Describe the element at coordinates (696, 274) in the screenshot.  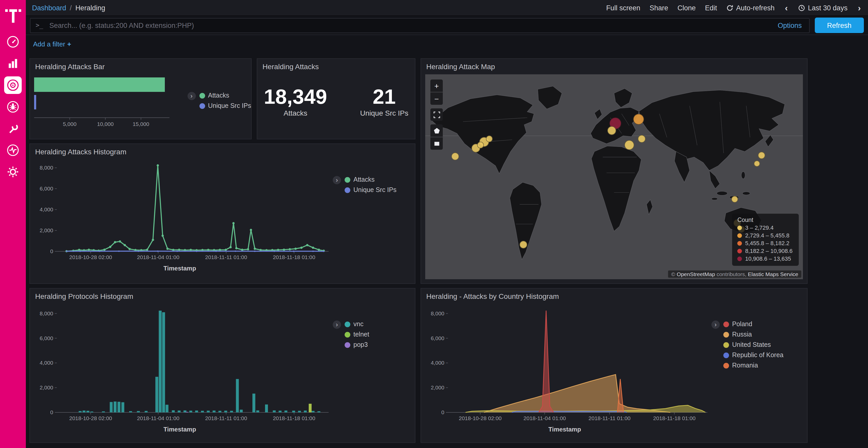
I see `osm-link: OpenStreetMap` at that location.